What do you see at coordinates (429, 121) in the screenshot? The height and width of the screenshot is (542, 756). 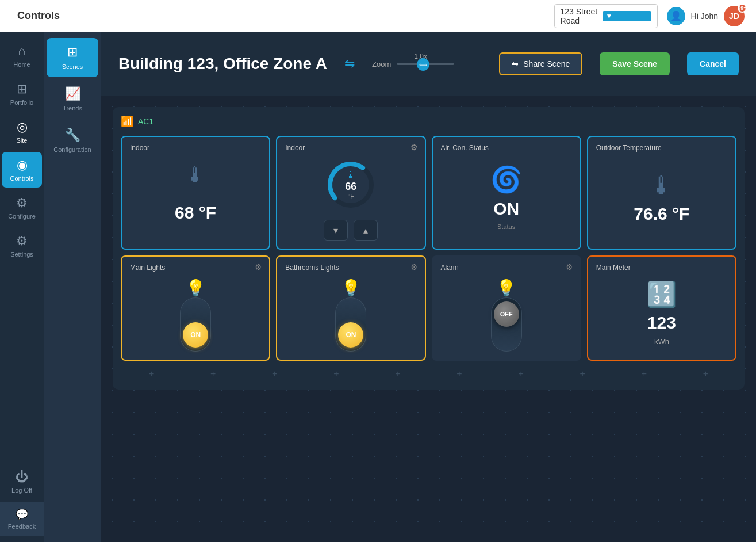 I see `ac-panel-header: 📶 AC1` at bounding box center [429, 121].